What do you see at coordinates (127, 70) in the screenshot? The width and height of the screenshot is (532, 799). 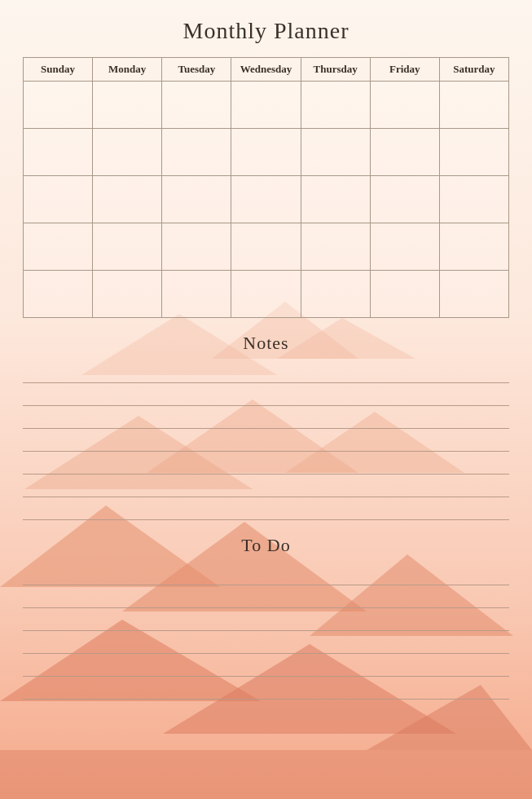 I see `day-header-monday: Monday` at bounding box center [127, 70].